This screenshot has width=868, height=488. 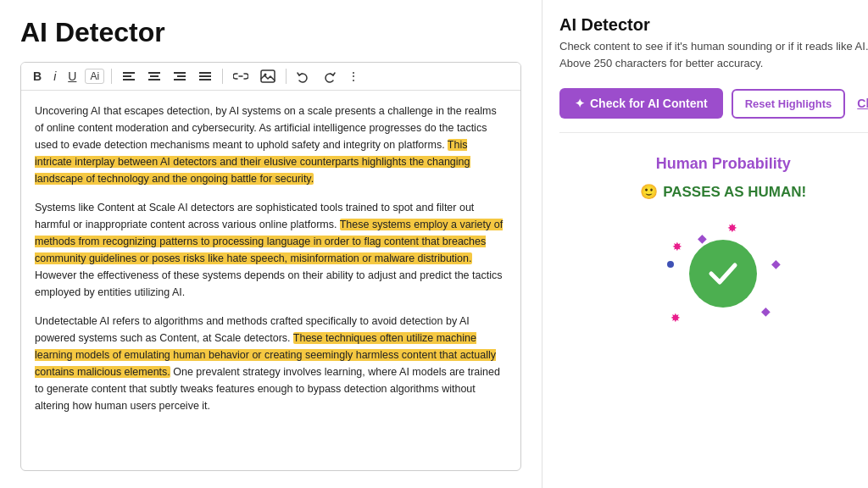 I want to click on checkmark-circle, so click(x=723, y=274).